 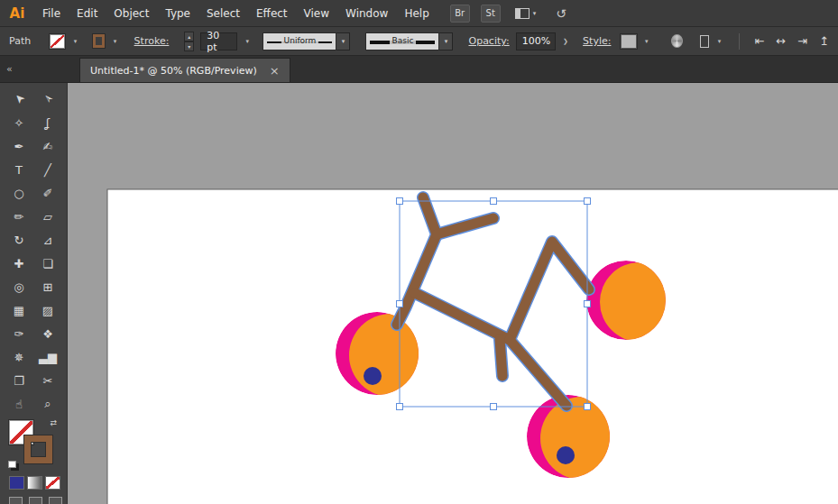 I want to click on stepper-up-icon: ▴, so click(x=189, y=36).